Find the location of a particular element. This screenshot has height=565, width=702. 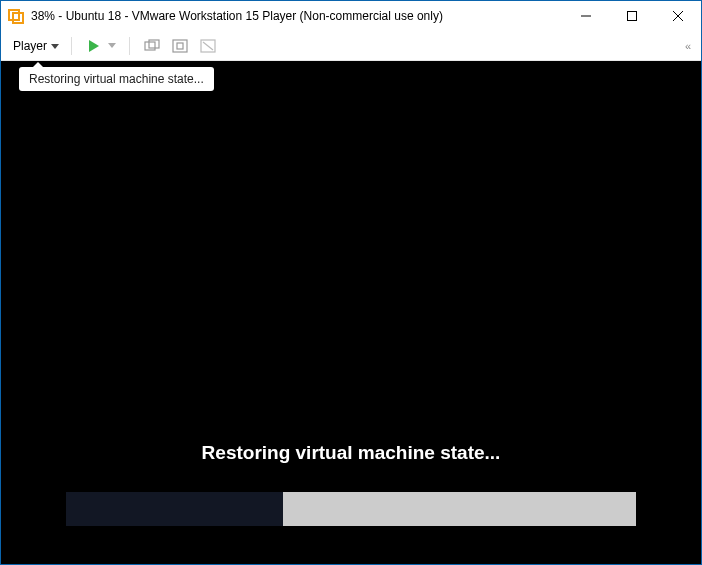

window-title: 38% - Ubuntu 18 - VMware Workstation 15 … is located at coordinates (297, 16).